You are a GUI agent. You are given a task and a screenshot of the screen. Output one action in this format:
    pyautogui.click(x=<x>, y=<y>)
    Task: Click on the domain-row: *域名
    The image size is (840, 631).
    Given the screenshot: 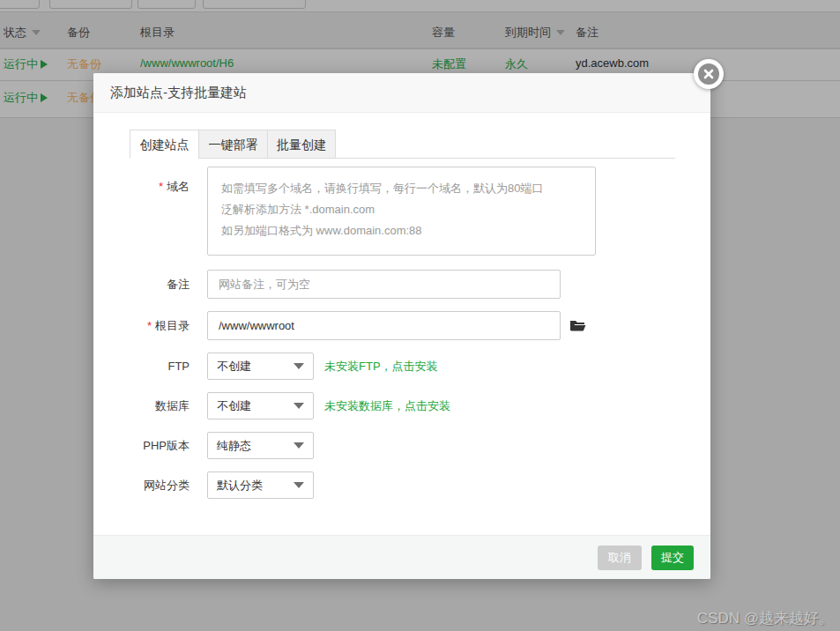 What is the action you would take?
    pyautogui.click(x=402, y=212)
    